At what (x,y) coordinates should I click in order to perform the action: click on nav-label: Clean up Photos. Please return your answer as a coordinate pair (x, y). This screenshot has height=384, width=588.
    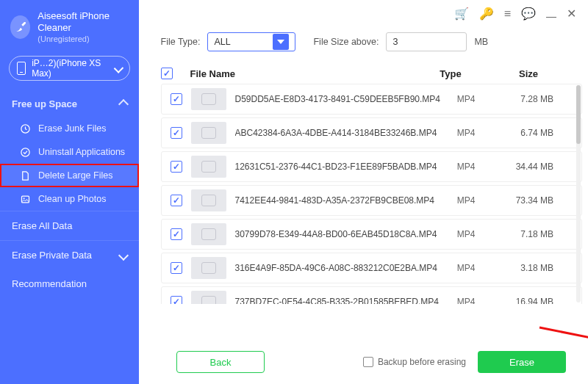
    Looking at the image, I should click on (72, 199).